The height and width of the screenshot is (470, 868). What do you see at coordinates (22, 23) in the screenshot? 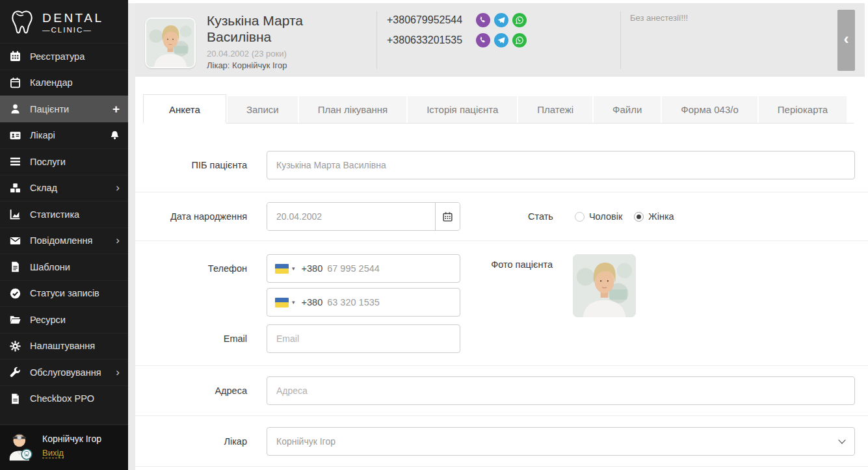
I see `tooth-logo-icon` at bounding box center [22, 23].